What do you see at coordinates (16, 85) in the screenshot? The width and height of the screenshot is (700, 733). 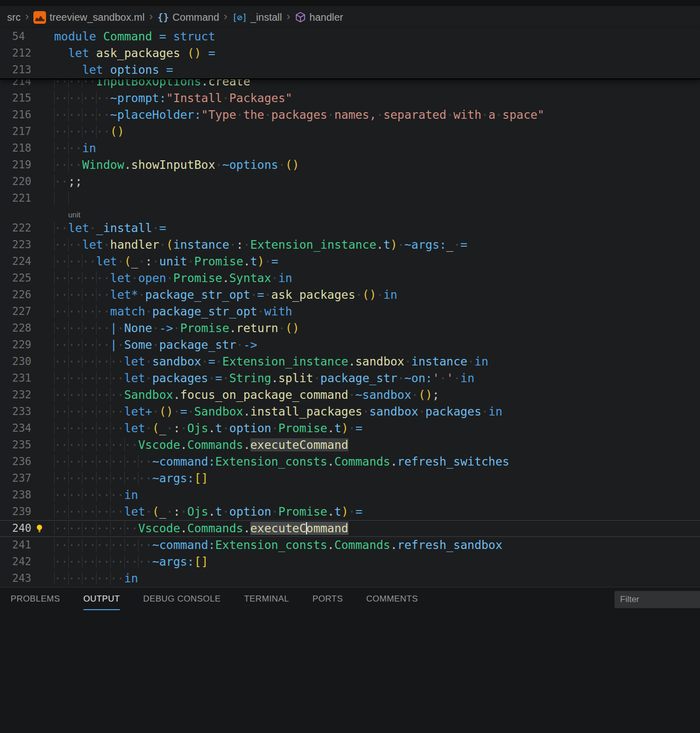 I see `line-number: 214` at bounding box center [16, 85].